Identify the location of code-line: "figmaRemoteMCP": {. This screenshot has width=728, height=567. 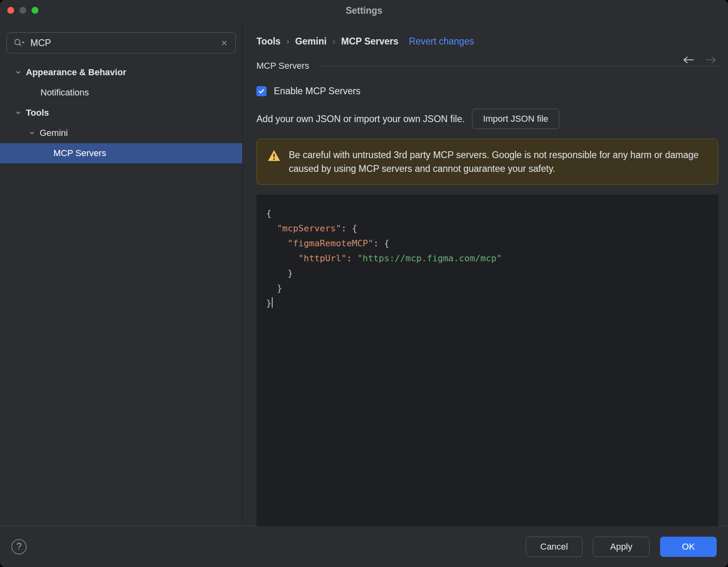
(488, 243).